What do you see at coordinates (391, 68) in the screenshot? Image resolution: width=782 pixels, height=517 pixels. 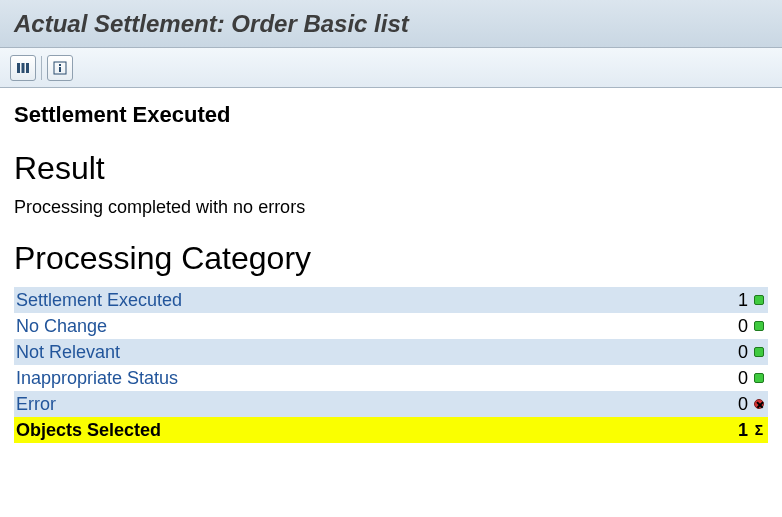 I see `toolbar` at bounding box center [391, 68].